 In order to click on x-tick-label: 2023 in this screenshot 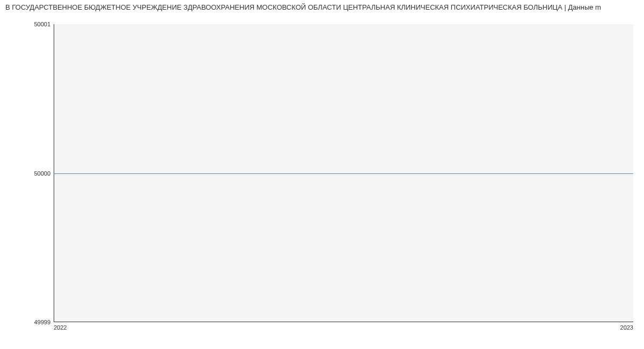, I will do `click(627, 328)`.